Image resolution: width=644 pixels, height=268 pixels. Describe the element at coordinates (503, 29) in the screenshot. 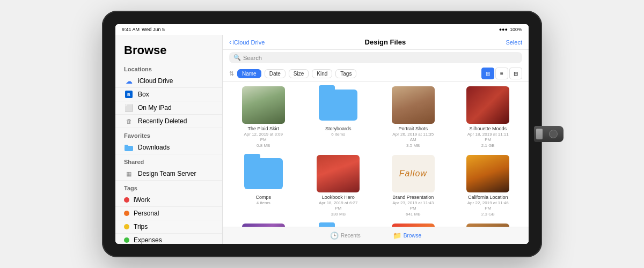

I see `signal-display: ●●●` at that location.